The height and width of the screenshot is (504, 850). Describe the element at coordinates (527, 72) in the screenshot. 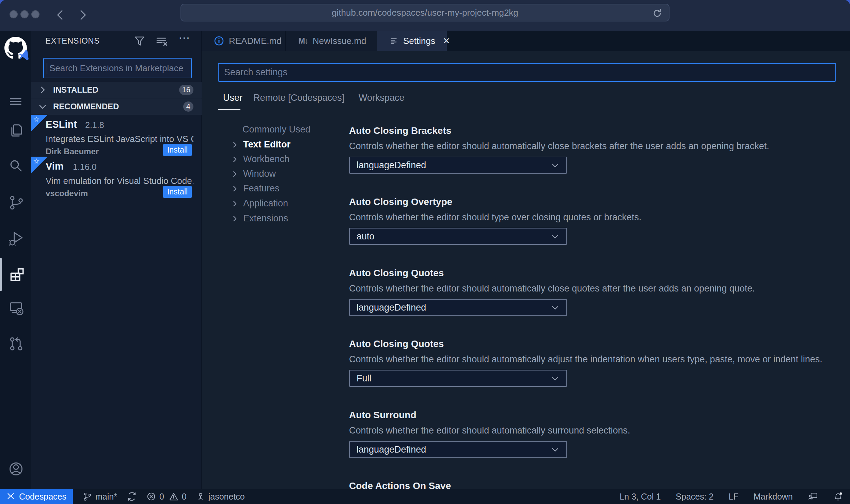

I see `settings-search-input` at that location.